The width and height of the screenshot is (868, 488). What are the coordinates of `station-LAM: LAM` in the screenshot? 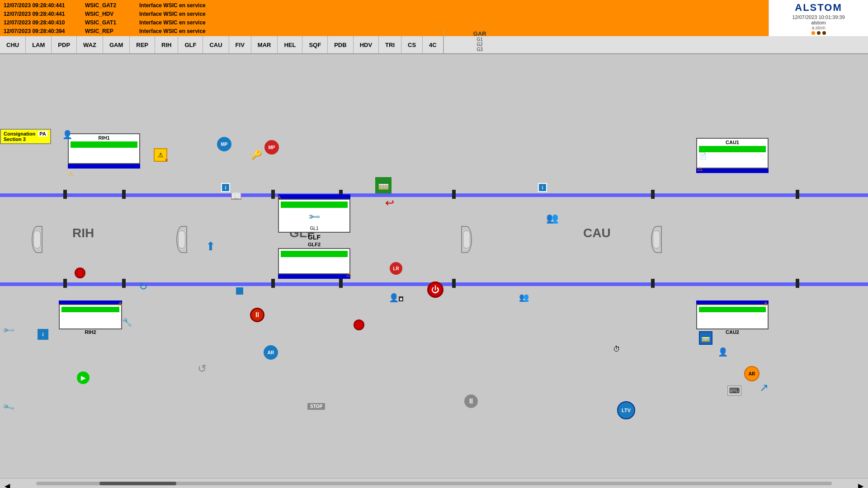 It's located at (39, 45).